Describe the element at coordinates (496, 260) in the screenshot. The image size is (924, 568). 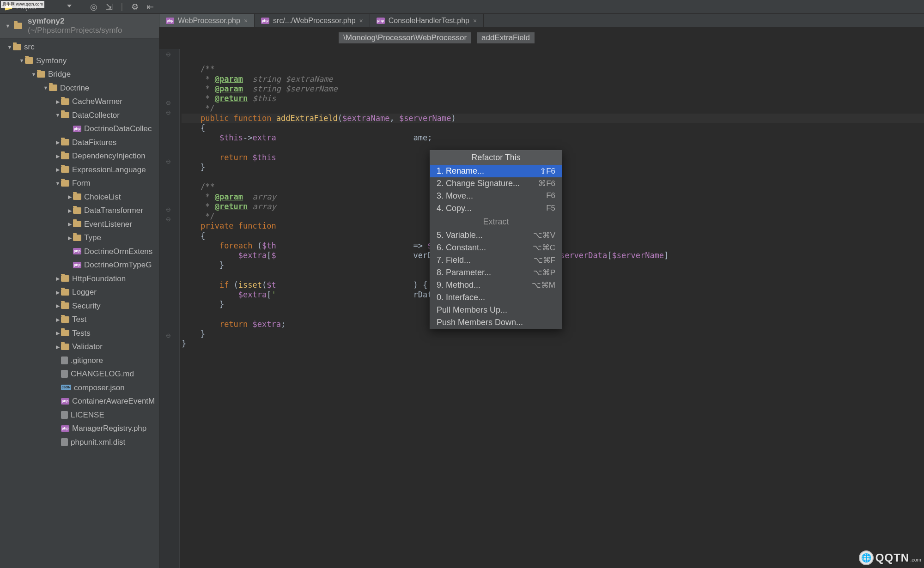
I see `popup-menu-item: 7. Field...⌥⌘F` at that location.